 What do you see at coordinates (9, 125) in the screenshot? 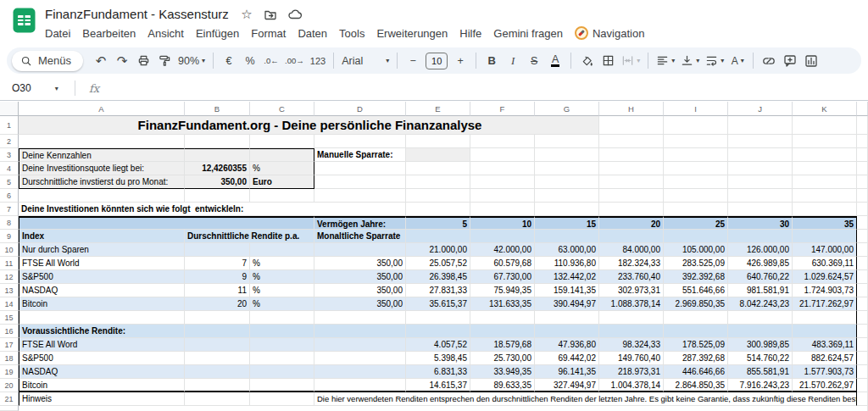
I see `row-header-1: 1` at bounding box center [9, 125].